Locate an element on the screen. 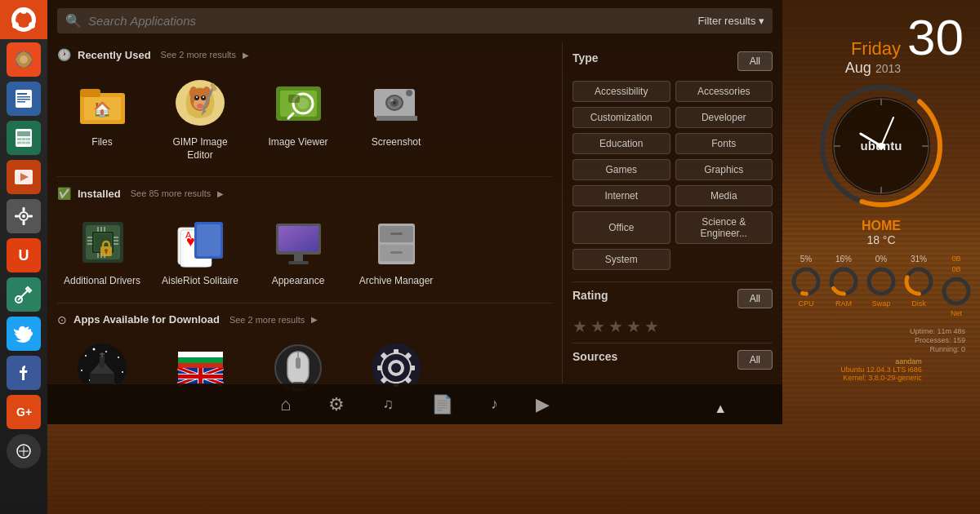  bottom-nav: ⌂ ⚙ ♫ 📄 ♪ ▶ is located at coordinates (415, 404).